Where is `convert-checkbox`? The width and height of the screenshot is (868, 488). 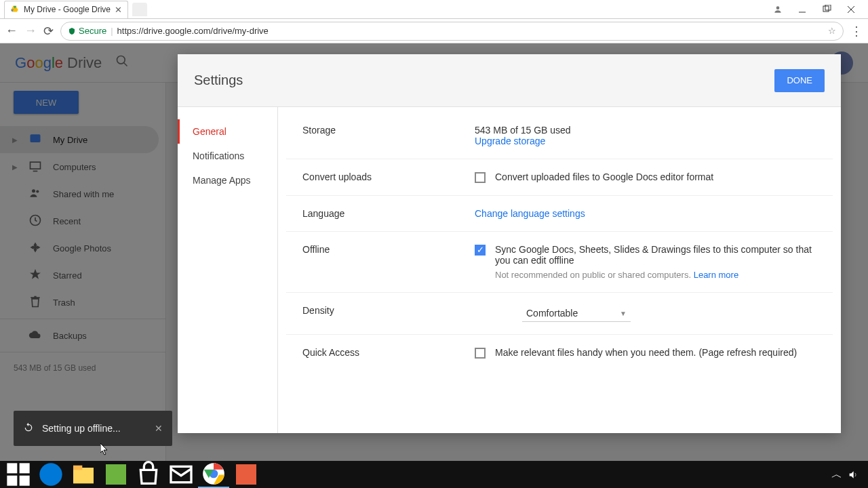
convert-checkbox is located at coordinates (480, 178).